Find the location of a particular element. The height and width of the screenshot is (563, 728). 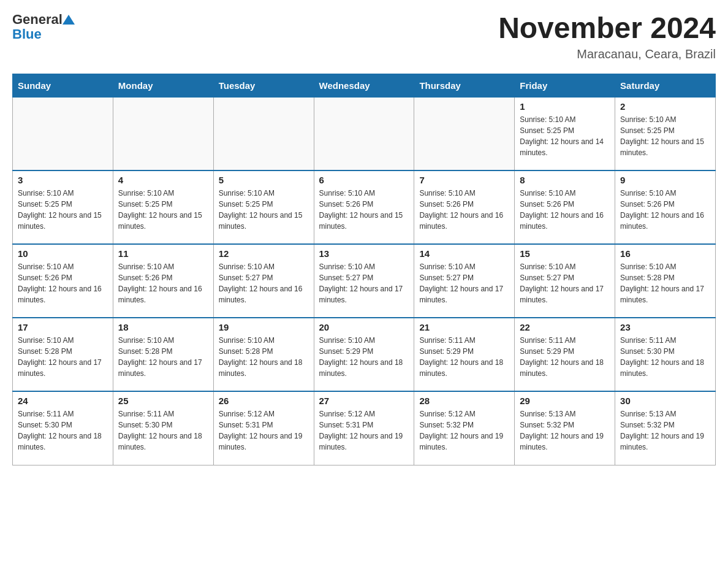

day-of-week-header: Saturday is located at coordinates (665, 85).